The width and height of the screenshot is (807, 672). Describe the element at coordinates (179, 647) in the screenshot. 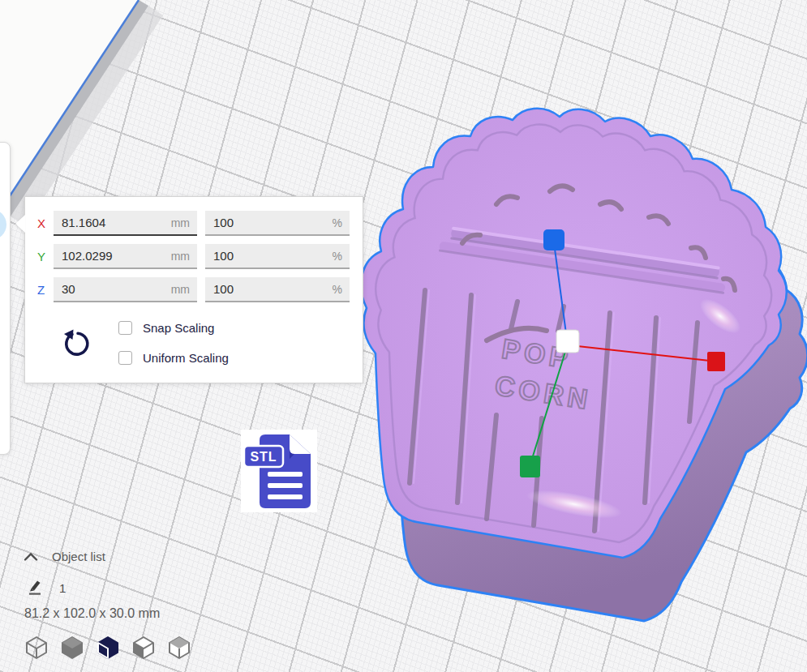

I see `cube-top-face-icon` at that location.